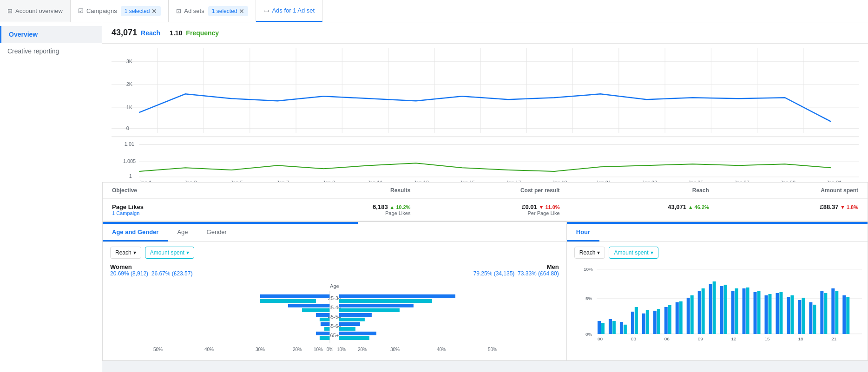  Describe the element at coordinates (742, 181) in the screenshot. I see `svg-text: Jan 27` at that location.